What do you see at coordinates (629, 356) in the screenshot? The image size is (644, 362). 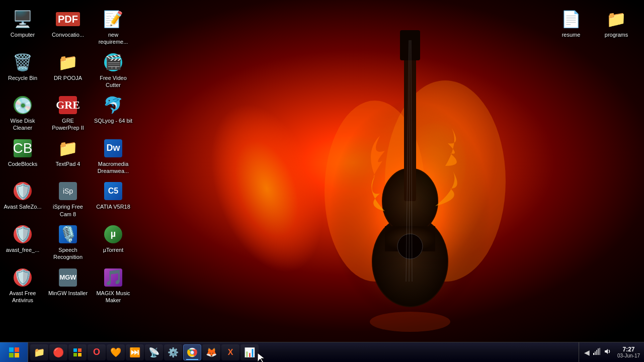 I see `clock-date: 03-Jun-17` at bounding box center [629, 356].